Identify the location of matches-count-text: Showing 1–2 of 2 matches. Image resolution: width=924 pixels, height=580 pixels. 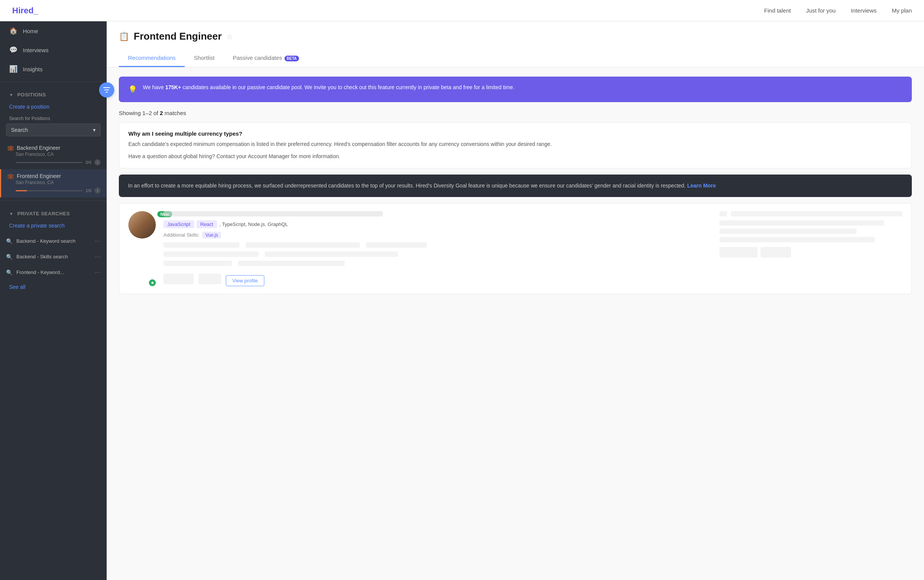
(515, 113).